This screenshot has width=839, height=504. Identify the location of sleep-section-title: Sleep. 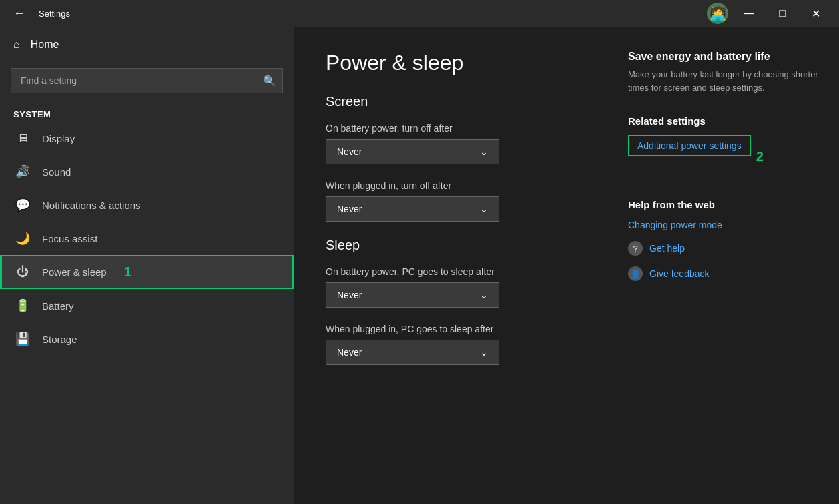
(453, 246).